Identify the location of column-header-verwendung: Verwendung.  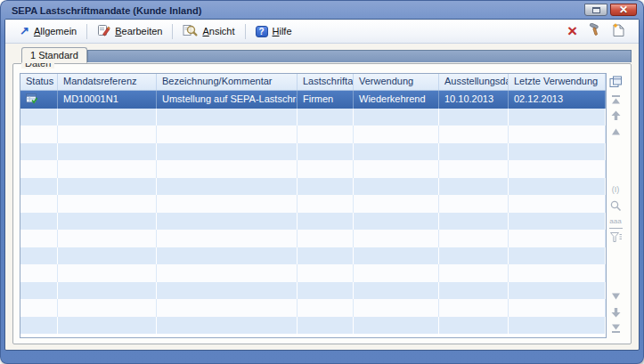
(396, 82).